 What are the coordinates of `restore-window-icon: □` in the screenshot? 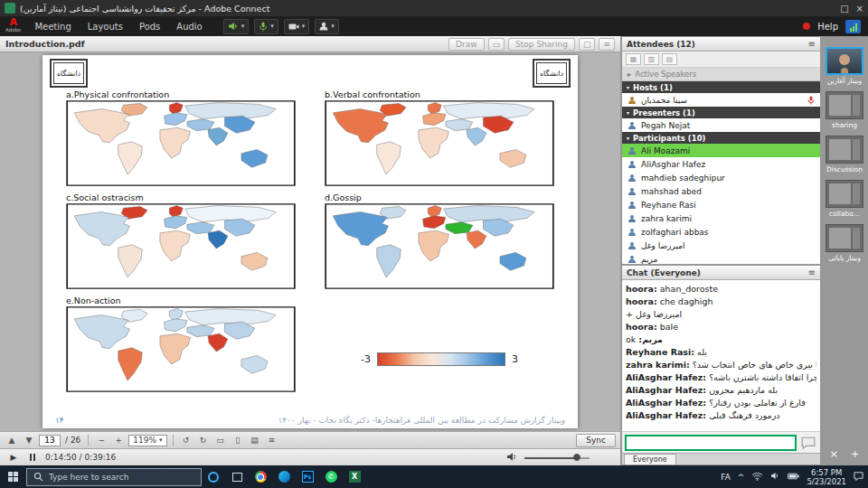 It's located at (844, 9).